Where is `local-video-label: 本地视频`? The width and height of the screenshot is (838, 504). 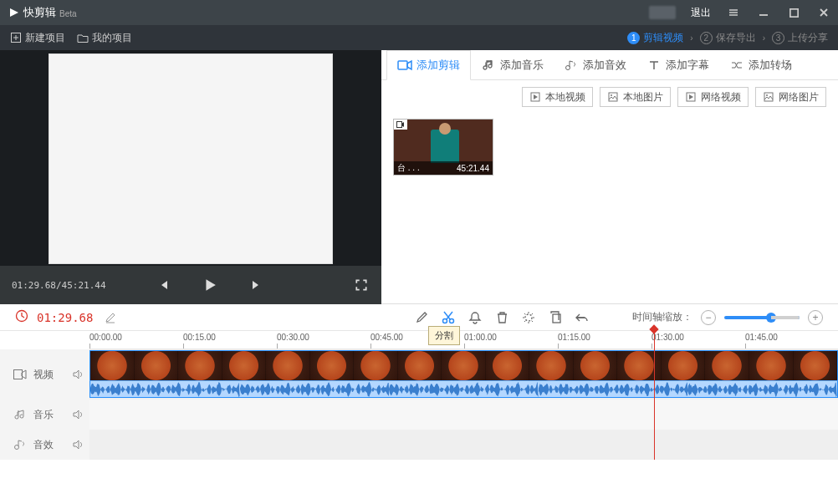 local-video-label: 本地视频 is located at coordinates (565, 97).